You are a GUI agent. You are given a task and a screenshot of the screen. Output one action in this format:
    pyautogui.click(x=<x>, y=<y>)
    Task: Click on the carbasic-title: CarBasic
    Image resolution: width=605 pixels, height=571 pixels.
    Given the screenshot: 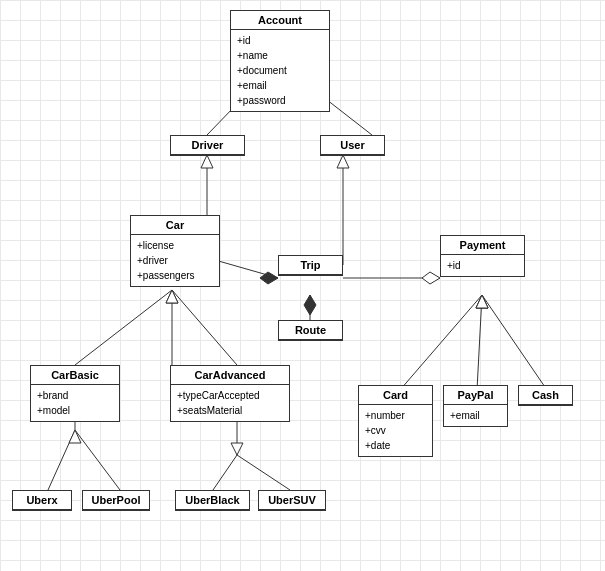 What is the action you would take?
    pyautogui.click(x=75, y=376)
    